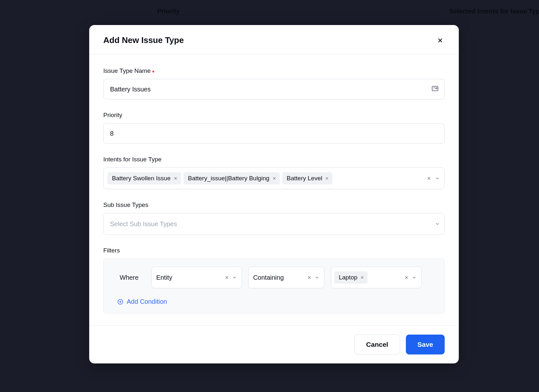  What do you see at coordinates (377, 345) in the screenshot?
I see `cancel-button: Cancel` at bounding box center [377, 345].